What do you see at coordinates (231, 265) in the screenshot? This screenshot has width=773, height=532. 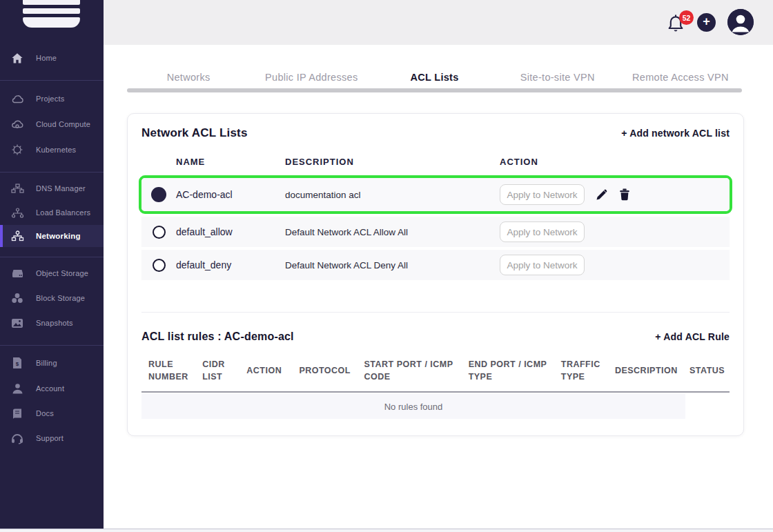 I see `acl-name: default_deny` at bounding box center [231, 265].